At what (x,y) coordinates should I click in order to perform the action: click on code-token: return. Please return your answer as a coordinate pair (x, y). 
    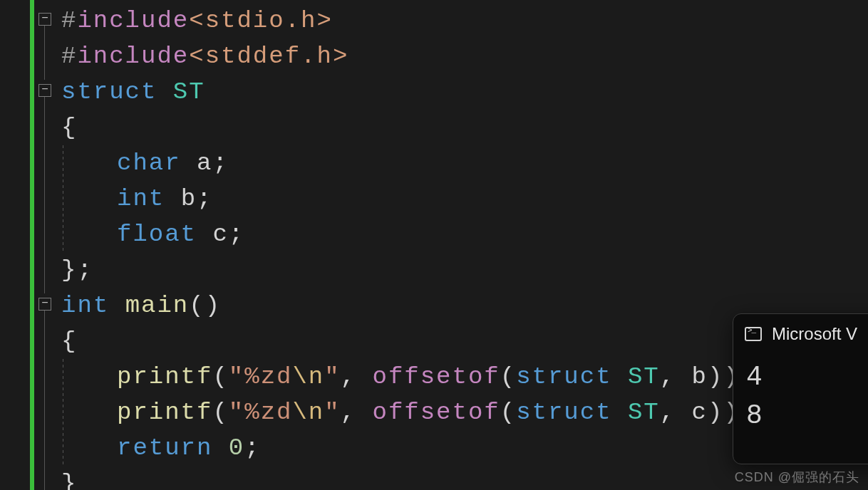
    Looking at the image, I should click on (165, 448).